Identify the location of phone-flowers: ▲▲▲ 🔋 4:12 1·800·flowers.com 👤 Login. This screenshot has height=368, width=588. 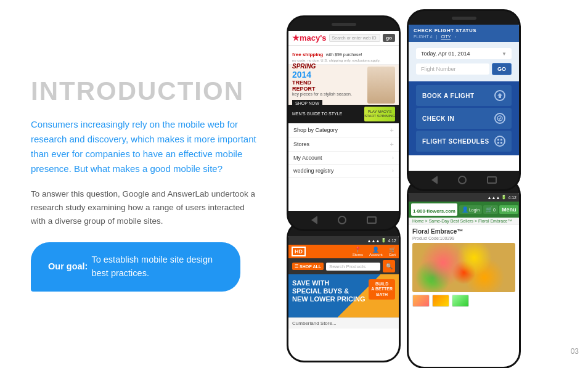
(463, 272).